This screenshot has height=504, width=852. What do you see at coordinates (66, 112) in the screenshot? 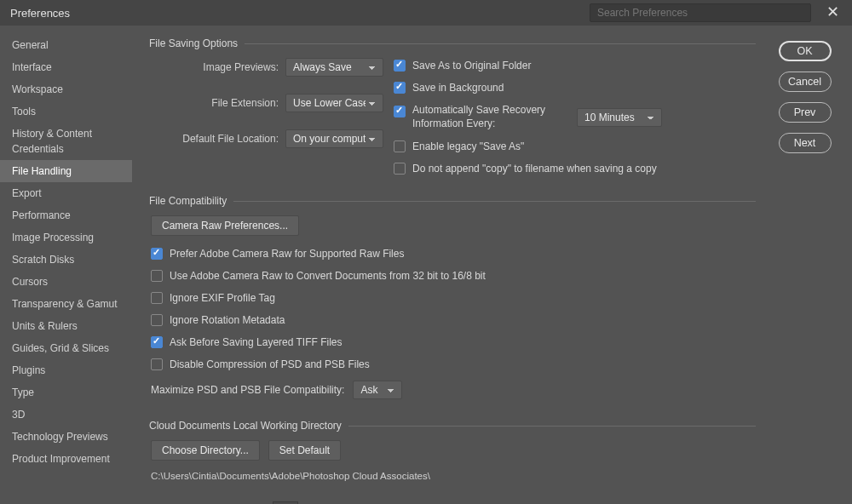
I see `sidebar-item-tools: Tools` at bounding box center [66, 112].